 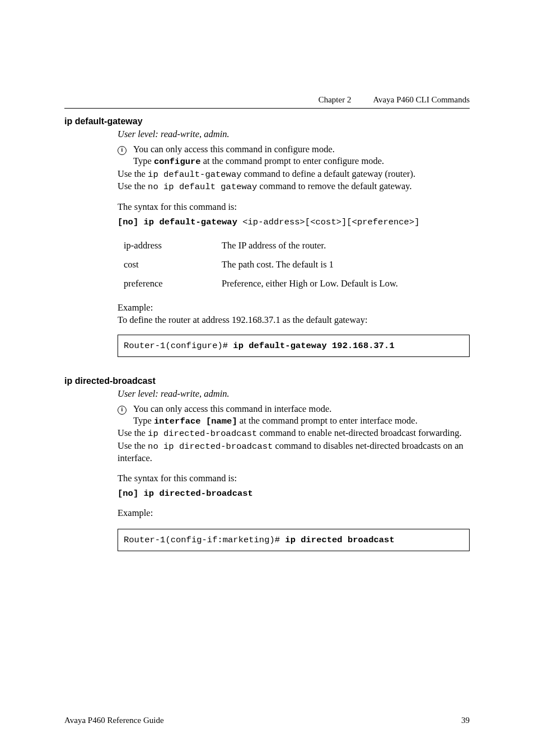 I want to click on info-text: You can only access this command in inte…, so click(x=232, y=408).